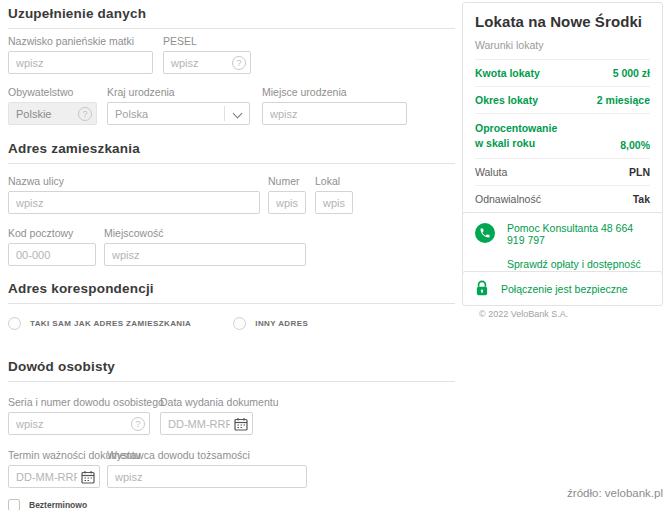  I want to click on flat-number-input, so click(334, 202).